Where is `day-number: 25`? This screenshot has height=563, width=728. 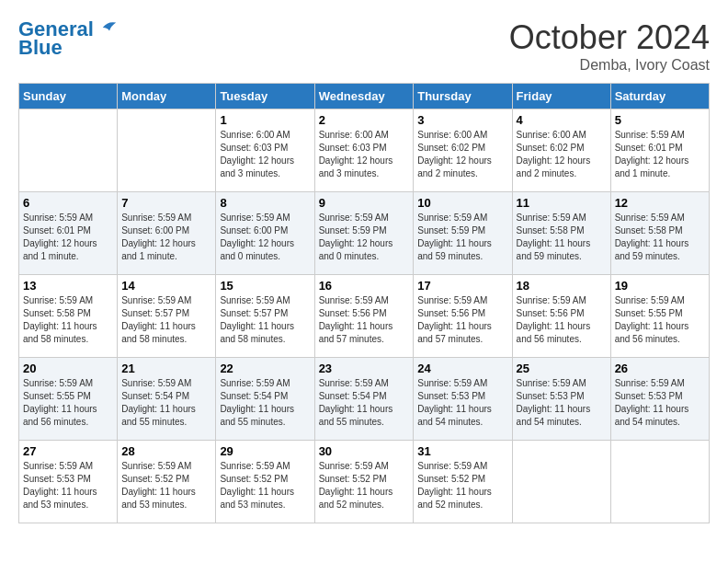
day-number: 25 is located at coordinates (562, 368).